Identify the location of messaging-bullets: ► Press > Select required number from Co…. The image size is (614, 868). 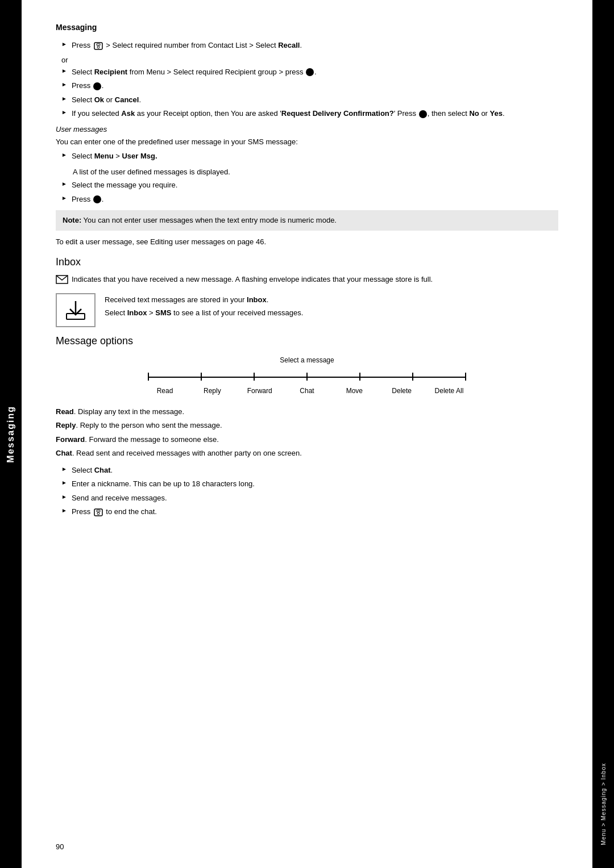
(307, 45).